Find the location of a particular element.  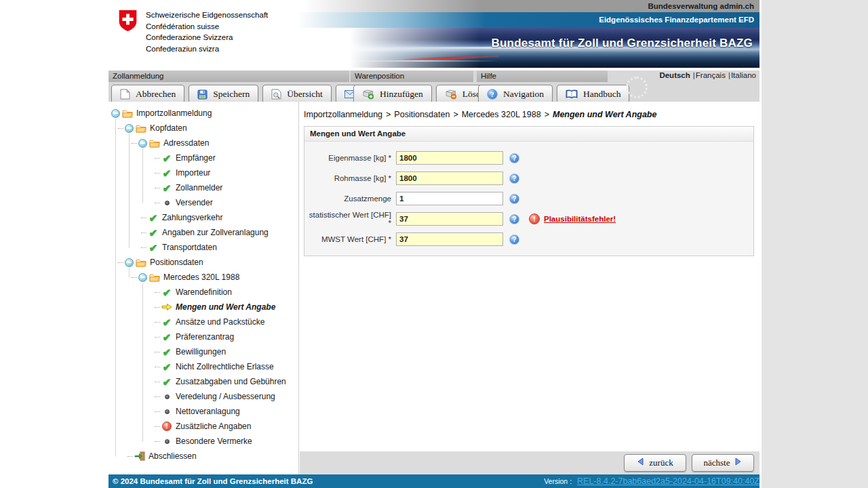

tree-item-label: Zusatzabgaben und Gebühren is located at coordinates (231, 382).